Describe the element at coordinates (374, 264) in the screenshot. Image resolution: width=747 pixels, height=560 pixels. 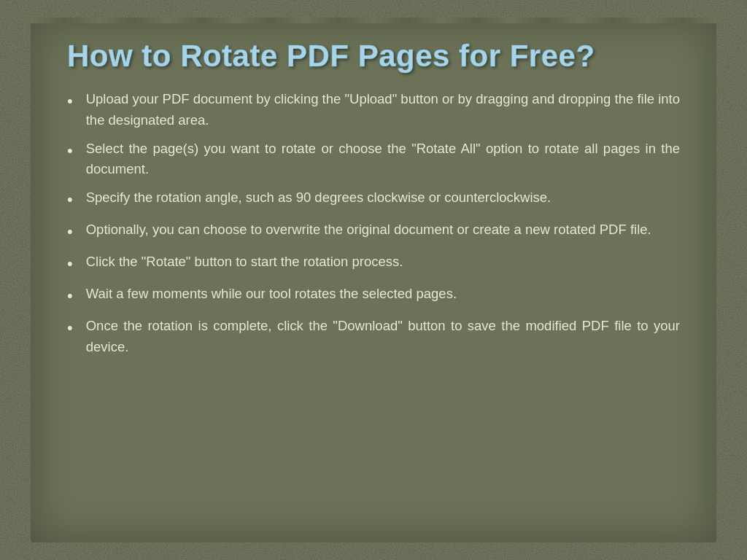
I see `bullet-item-5: •Click the "Rotate" button to start the …` at that location.